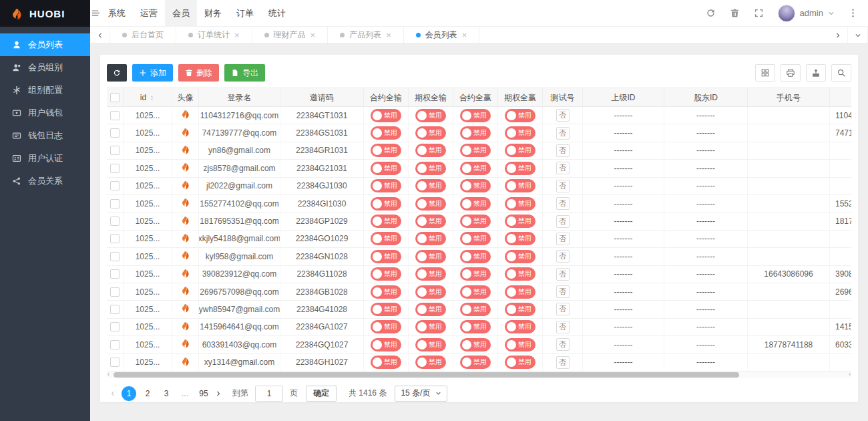  Describe the element at coordinates (95, 13) in the screenshot. I see `hamburger-icon` at that location.